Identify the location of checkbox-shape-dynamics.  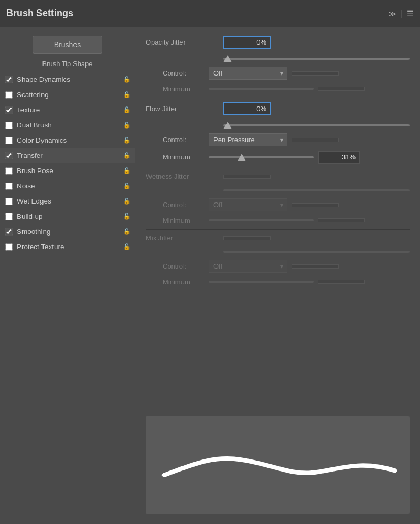
(9, 80).